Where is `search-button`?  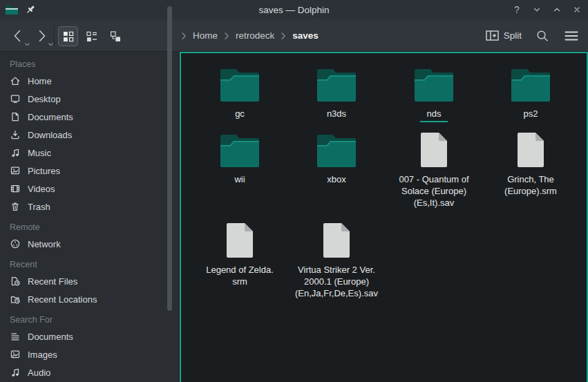 search-button is located at coordinates (542, 36).